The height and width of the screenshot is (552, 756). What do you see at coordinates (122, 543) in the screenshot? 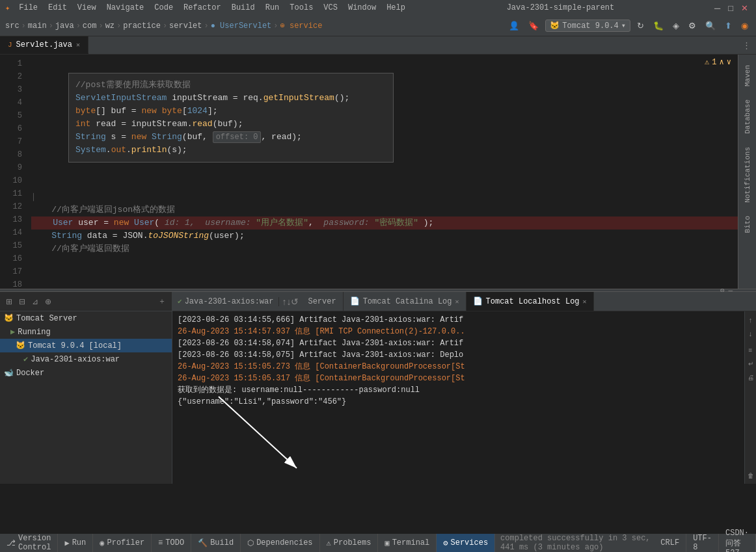
I see `status-profiler: ◉ Profiler` at bounding box center [122, 543].